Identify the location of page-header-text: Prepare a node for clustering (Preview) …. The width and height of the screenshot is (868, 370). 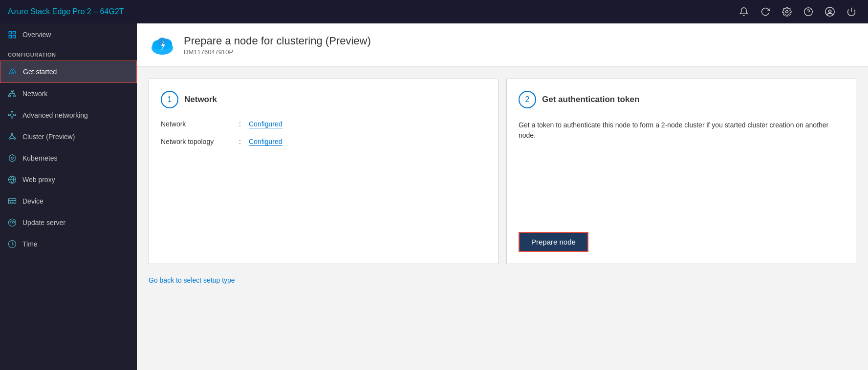
(278, 45).